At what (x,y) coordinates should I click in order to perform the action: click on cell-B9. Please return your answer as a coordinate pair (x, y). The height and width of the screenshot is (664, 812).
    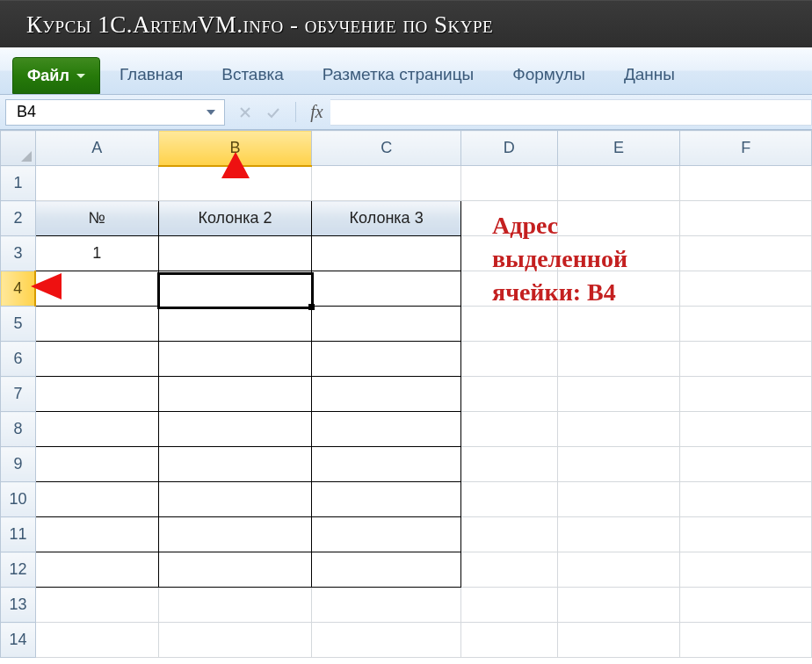
    Looking at the image, I should click on (236, 465).